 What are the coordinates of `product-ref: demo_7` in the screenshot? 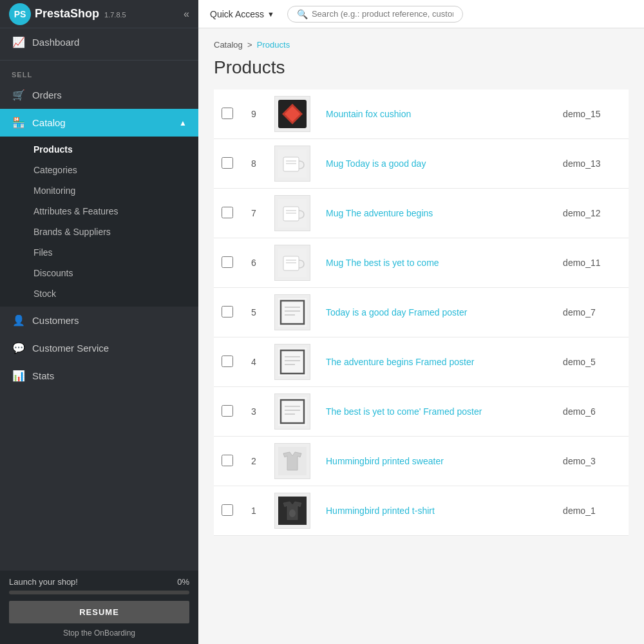 It's located at (592, 313).